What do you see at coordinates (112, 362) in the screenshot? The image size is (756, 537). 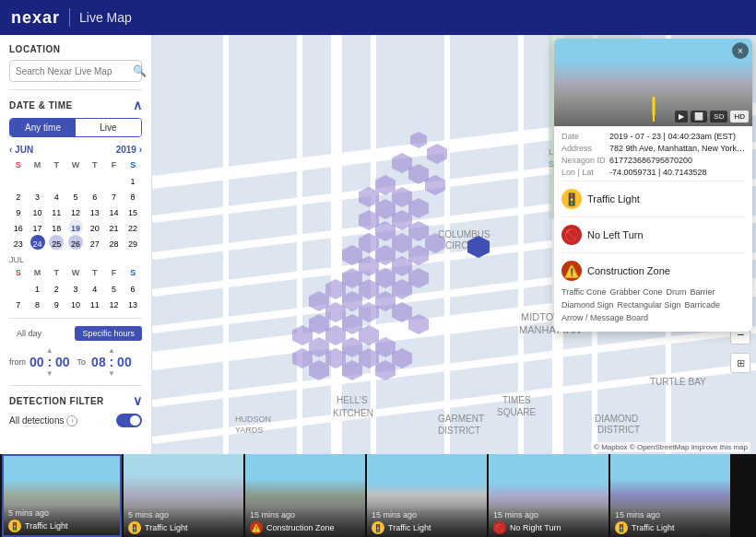 I see `to-time-box: ▲ 08 : 00 ▼` at bounding box center [112, 362].